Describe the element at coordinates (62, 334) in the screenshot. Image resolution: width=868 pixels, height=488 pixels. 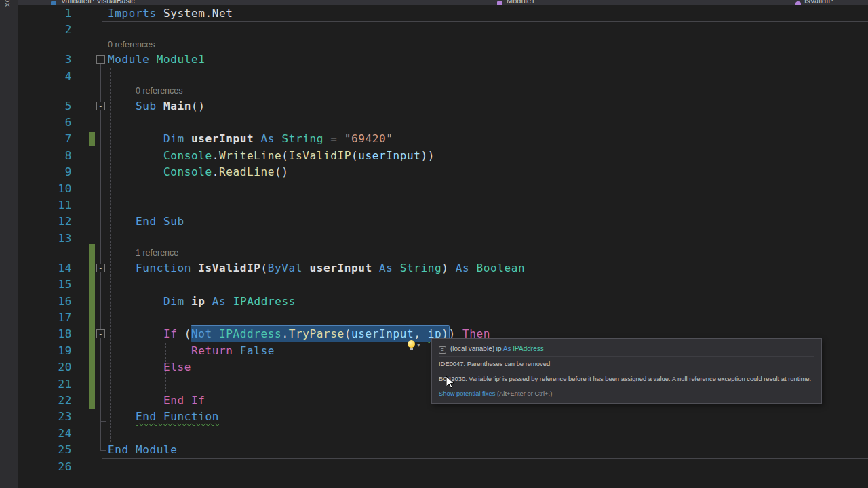
I see `line-number: 18` at that location.